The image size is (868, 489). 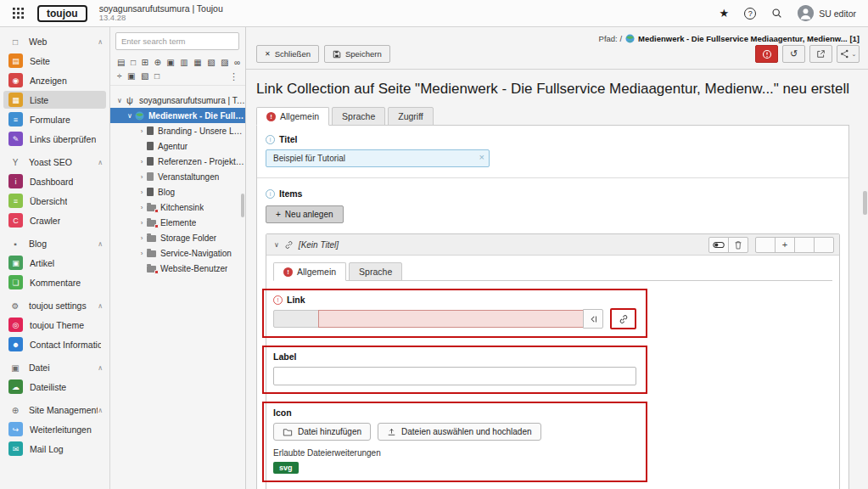 What do you see at coordinates (553, 244) in the screenshot?
I see `inline-record-header: ∨ [Kein Titel]` at bounding box center [553, 244].